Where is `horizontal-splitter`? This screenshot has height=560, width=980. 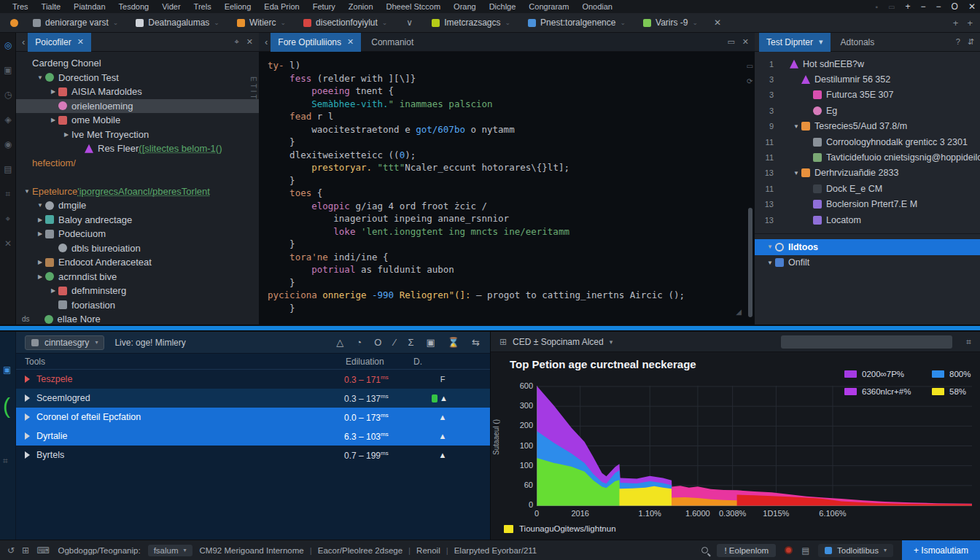
horizontal-splitter is located at coordinates (490, 328).